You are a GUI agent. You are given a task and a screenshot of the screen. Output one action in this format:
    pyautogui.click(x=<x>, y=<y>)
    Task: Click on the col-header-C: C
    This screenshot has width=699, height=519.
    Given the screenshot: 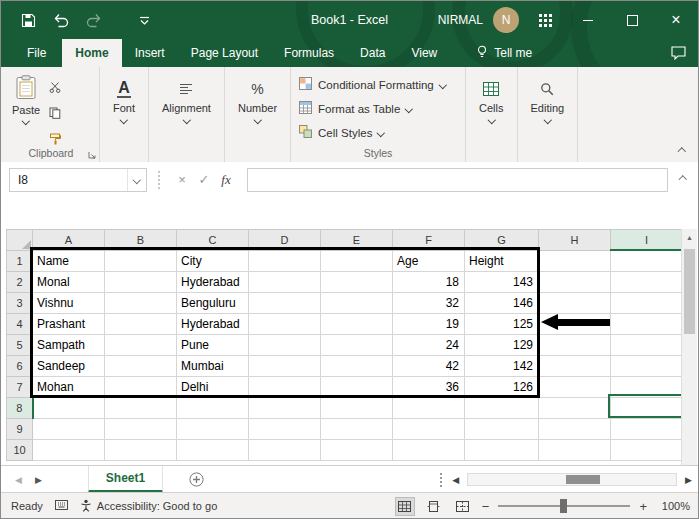 What is the action you would take?
    pyautogui.click(x=213, y=240)
    